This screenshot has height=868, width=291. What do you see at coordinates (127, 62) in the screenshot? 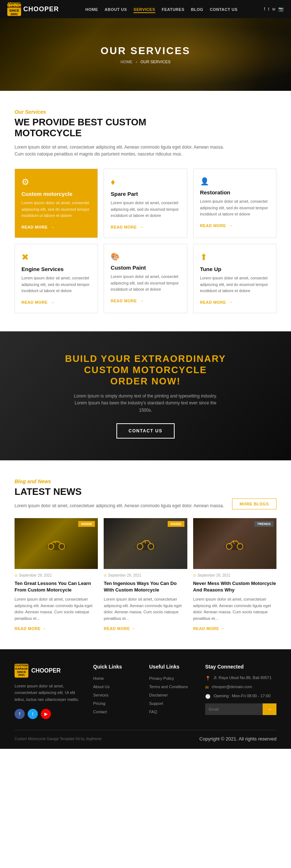
I see `breadcrumb-home: HOME` at bounding box center [127, 62].